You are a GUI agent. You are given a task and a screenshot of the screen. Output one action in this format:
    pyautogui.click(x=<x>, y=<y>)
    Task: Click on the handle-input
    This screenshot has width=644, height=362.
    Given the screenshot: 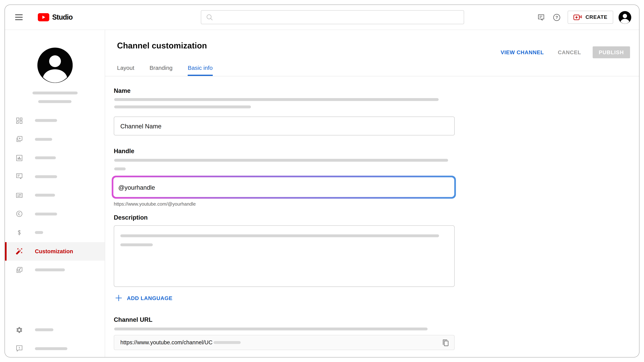 What is the action you would take?
    pyautogui.click(x=284, y=187)
    